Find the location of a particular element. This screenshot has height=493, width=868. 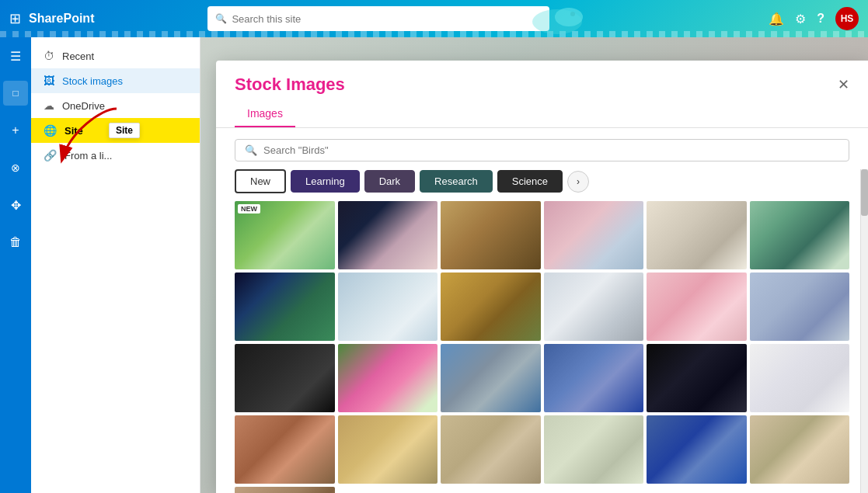

image-cell: NEW is located at coordinates (284, 235).